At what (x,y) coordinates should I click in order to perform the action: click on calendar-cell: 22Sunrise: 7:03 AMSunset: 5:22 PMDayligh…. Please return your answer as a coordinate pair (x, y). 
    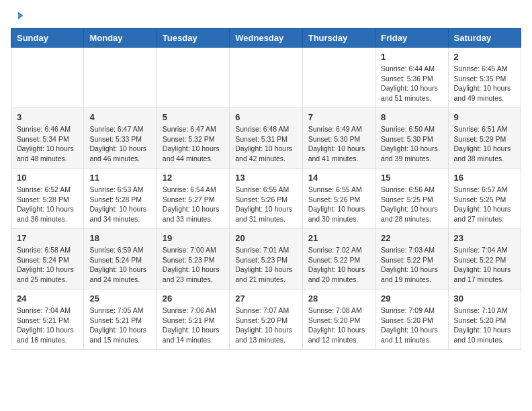
    Looking at the image, I should click on (412, 259).